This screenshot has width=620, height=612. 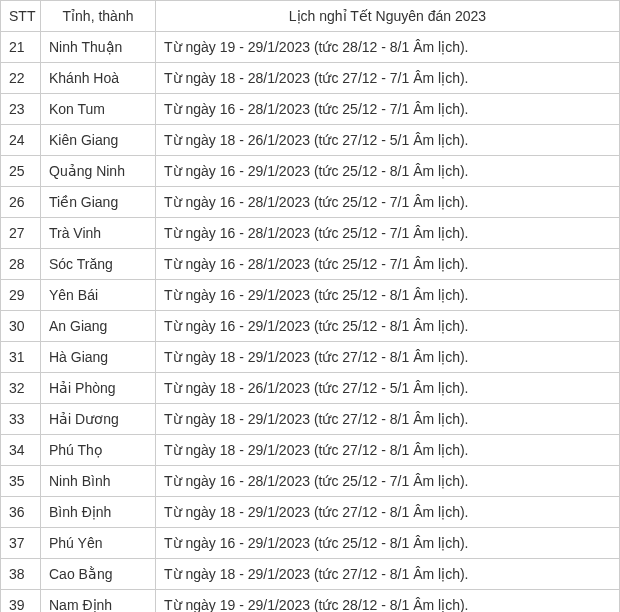 I want to click on cell-stt: 27, so click(x=21, y=234).